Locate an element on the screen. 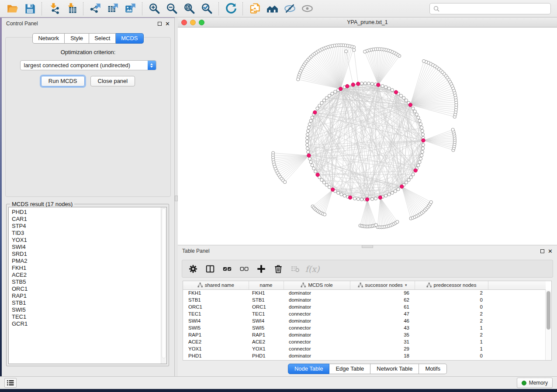 The image size is (557, 392). toolbar-separator is located at coordinates (218, 9).